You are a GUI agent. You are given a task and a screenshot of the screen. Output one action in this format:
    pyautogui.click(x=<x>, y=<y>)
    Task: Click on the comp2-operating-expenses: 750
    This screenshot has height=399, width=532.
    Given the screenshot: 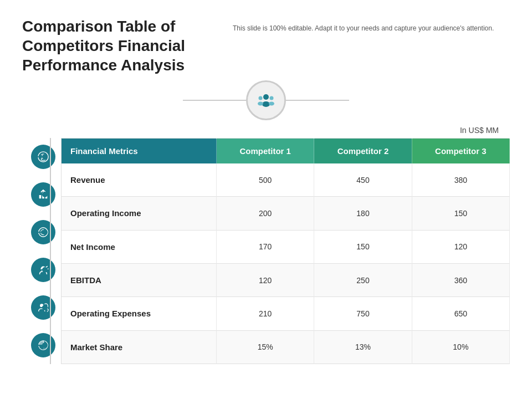 What is the action you would take?
    pyautogui.click(x=363, y=314)
    